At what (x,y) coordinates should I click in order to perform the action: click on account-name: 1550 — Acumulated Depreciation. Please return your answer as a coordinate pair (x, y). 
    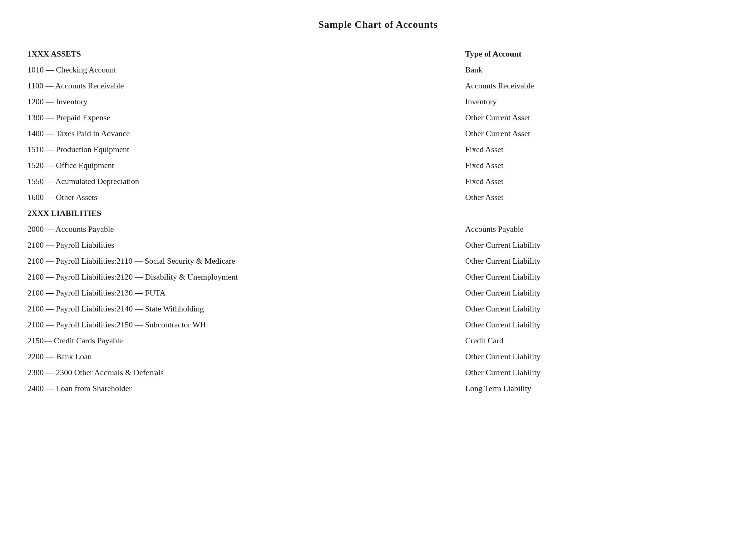
    Looking at the image, I should click on (244, 181).